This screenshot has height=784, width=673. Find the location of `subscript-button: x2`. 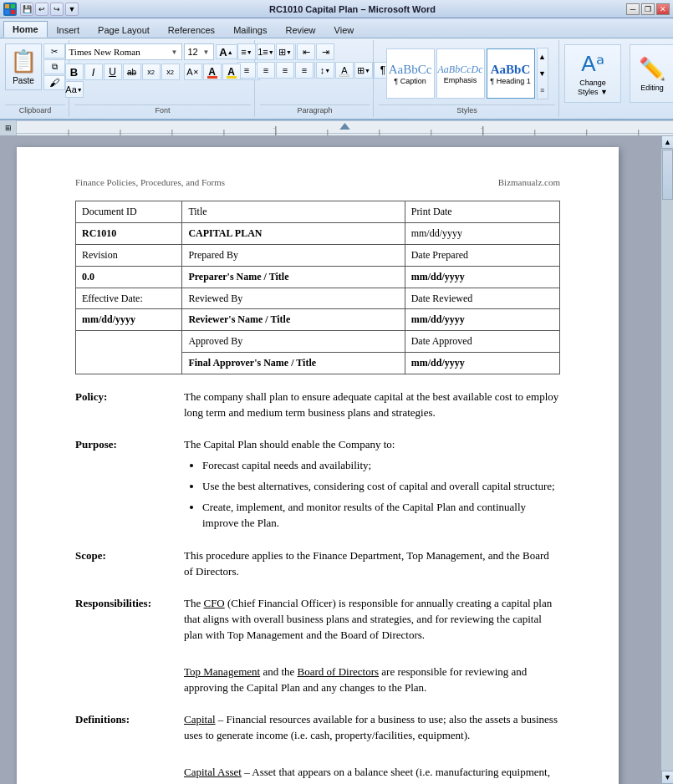

subscript-button: x2 is located at coordinates (151, 72).